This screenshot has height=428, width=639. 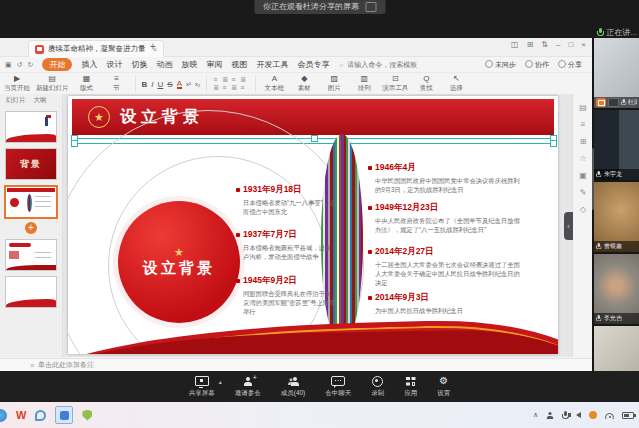 I want to click on tray-expand-icon: ∧, so click(x=536, y=415).